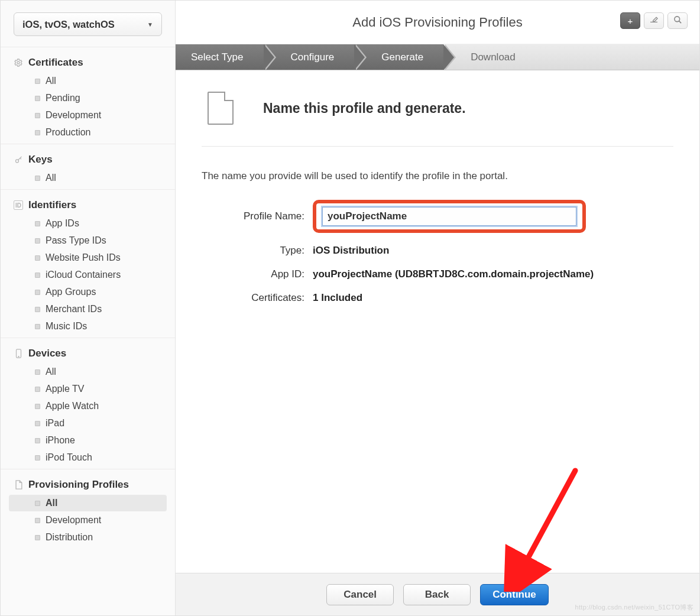  What do you see at coordinates (73, 309) in the screenshot?
I see `nav-item-label: Merchant IDs` at bounding box center [73, 309].